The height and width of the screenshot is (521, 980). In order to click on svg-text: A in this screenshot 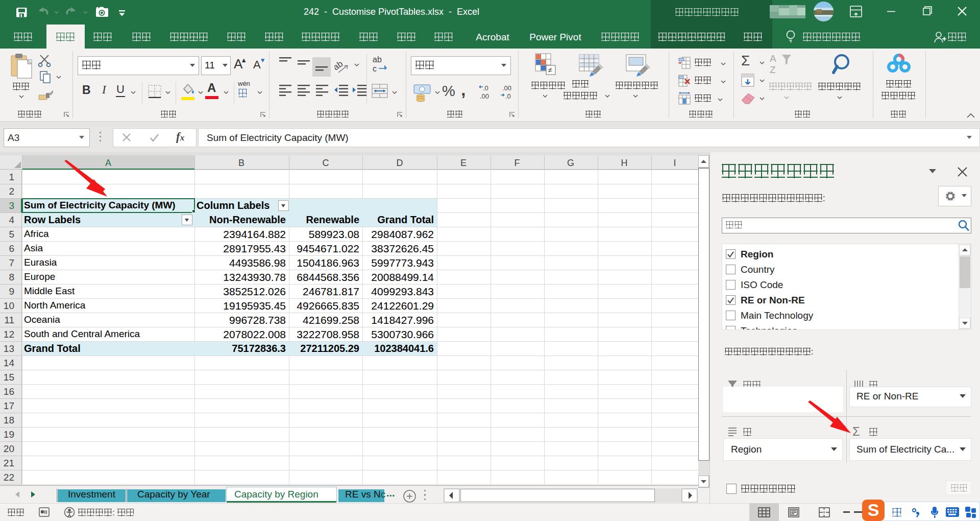, I will do `click(773, 58)`.